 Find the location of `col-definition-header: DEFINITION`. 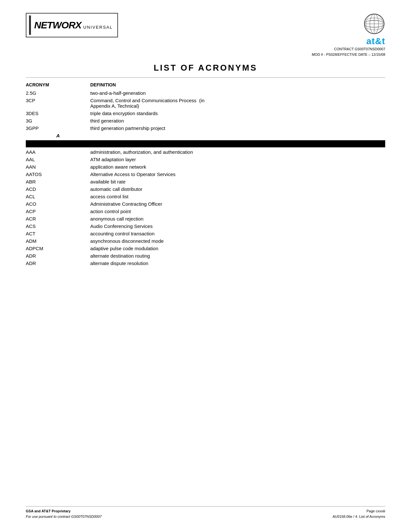

col-definition-header: DEFINITION is located at coordinates (238, 85).